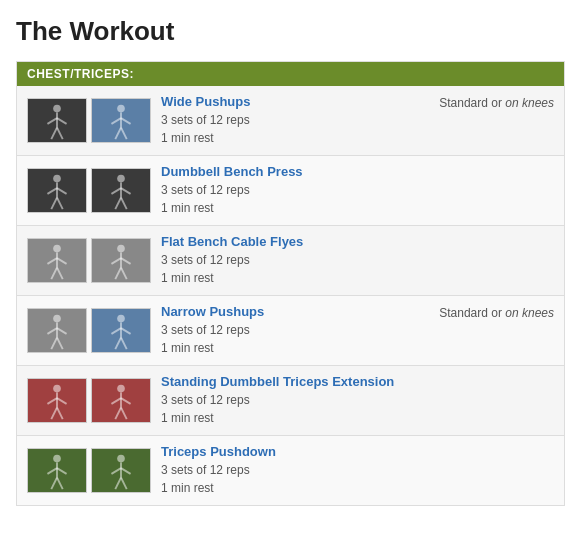  What do you see at coordinates (290, 32) in the screenshot?
I see `page-title: The Workout` at bounding box center [290, 32].